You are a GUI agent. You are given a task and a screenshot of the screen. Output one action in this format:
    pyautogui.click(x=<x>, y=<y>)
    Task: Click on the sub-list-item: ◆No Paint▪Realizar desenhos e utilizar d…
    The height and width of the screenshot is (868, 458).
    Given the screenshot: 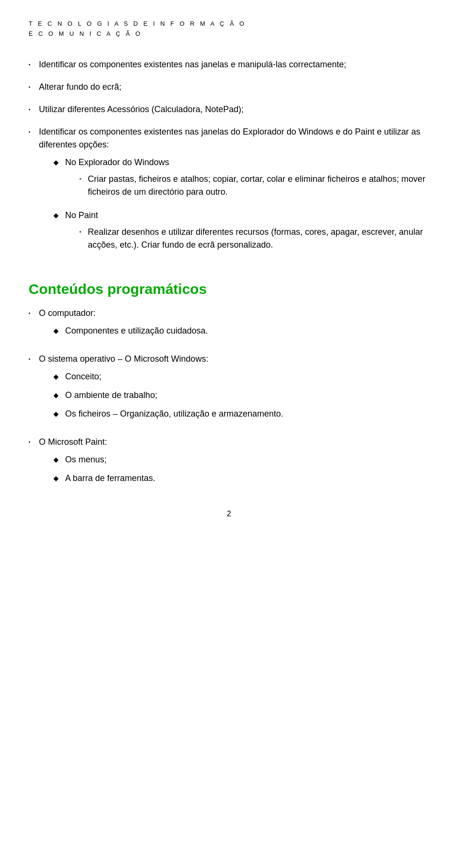 What is the action you would take?
    pyautogui.click(x=241, y=233)
    